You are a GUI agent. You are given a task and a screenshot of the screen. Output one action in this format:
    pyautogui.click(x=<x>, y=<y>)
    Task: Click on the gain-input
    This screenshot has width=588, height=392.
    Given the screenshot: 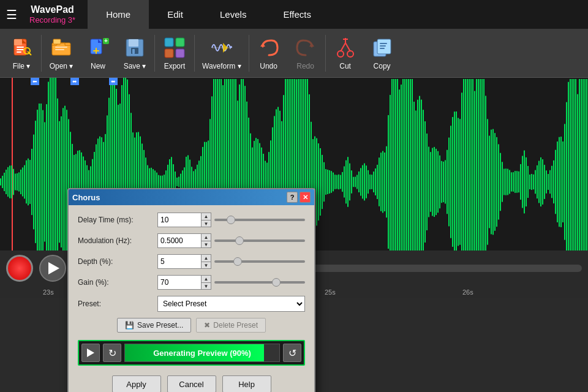 What is the action you would take?
    pyautogui.click(x=179, y=282)
    